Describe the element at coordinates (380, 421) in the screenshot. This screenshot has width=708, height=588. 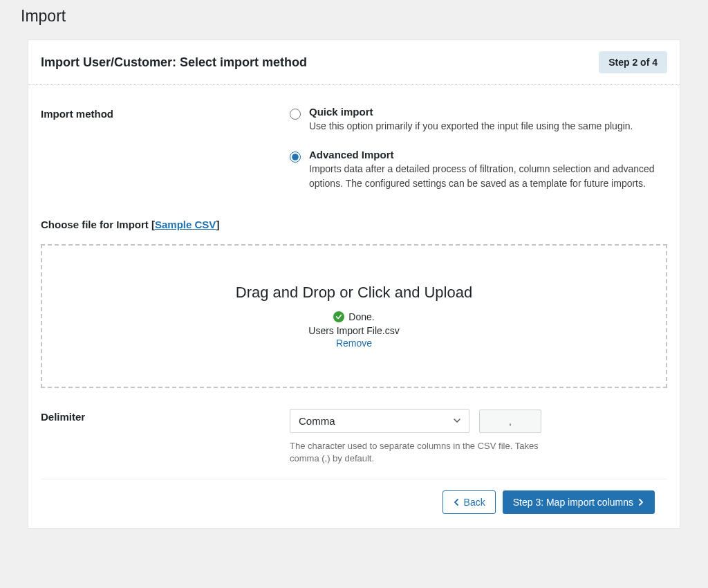
I see `delimiter-select: Comma` at that location.